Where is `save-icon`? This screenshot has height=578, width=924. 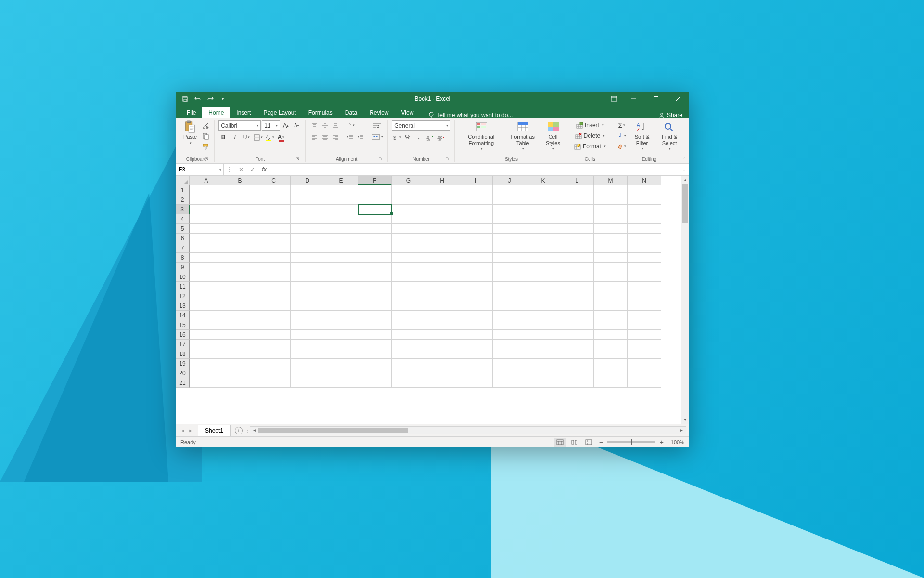 save-icon is located at coordinates (185, 99).